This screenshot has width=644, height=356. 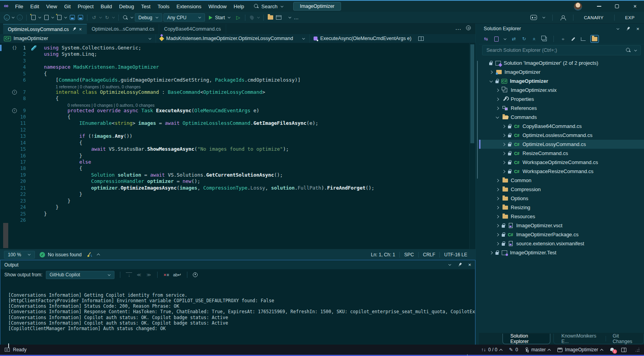 I want to click on word-wrap-icon: ab↵, so click(x=177, y=275).